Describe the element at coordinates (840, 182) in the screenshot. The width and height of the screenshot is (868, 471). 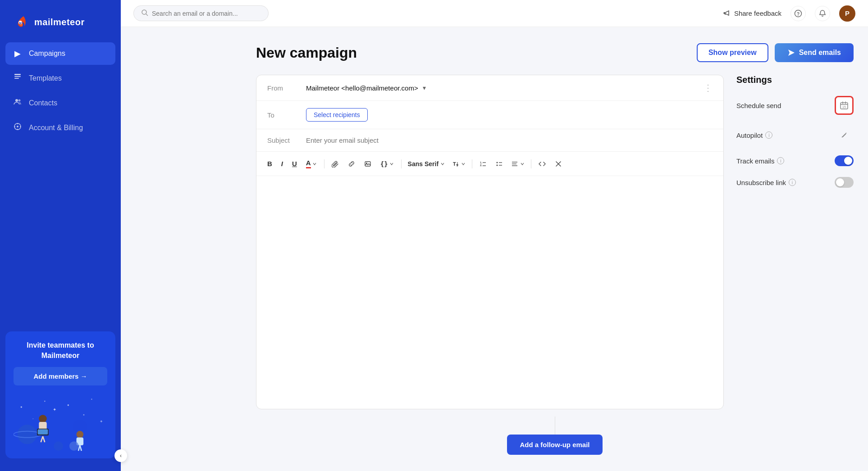
I see `unsubscribe-link-toggle-knob` at that location.